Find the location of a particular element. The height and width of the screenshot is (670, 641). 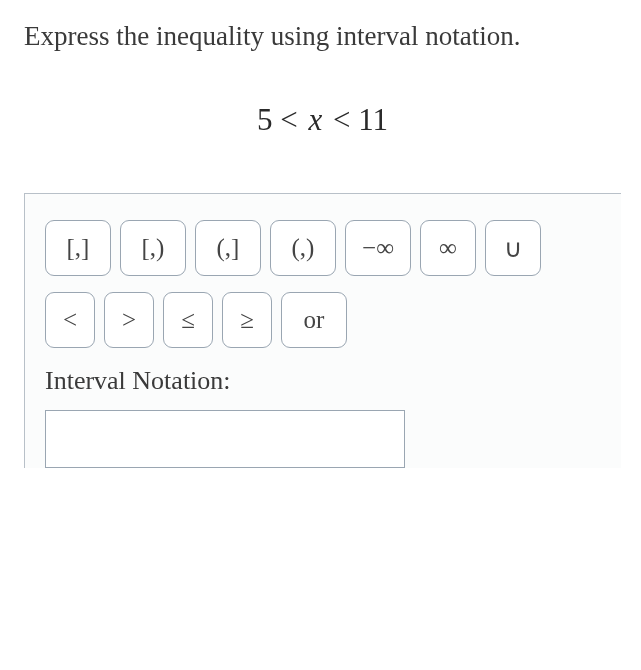

button-row-2: < > ≤ ≥ or is located at coordinates (333, 320).